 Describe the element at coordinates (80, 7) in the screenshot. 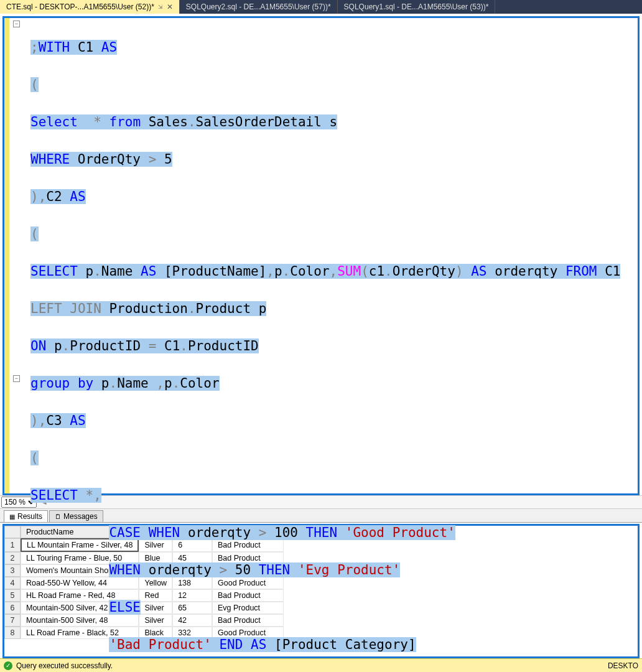

I see `tab-label: CTE.sql - DESKTOP-...A1M5655\User (52))*` at that location.